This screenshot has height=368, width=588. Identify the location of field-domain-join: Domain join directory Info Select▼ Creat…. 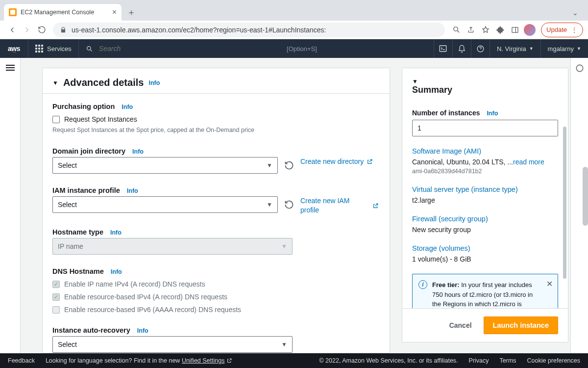
(216, 160).